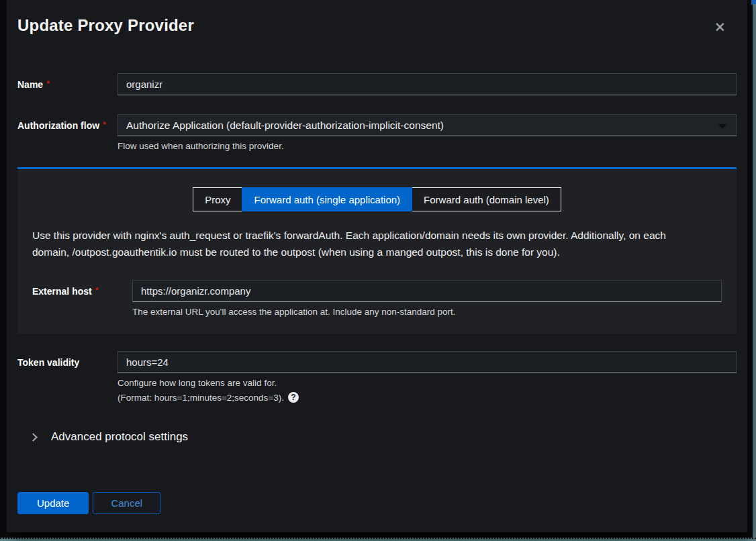 Image resolution: width=756 pixels, height=541 pixels. I want to click on authorization-flow-label-text: Authorization flow, so click(58, 126).